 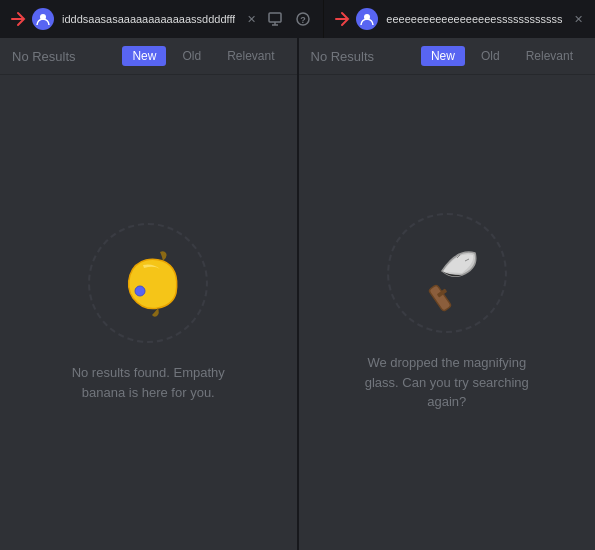 What do you see at coordinates (550, 56) in the screenshot?
I see `right-filter-relevant: Relevant` at bounding box center [550, 56].